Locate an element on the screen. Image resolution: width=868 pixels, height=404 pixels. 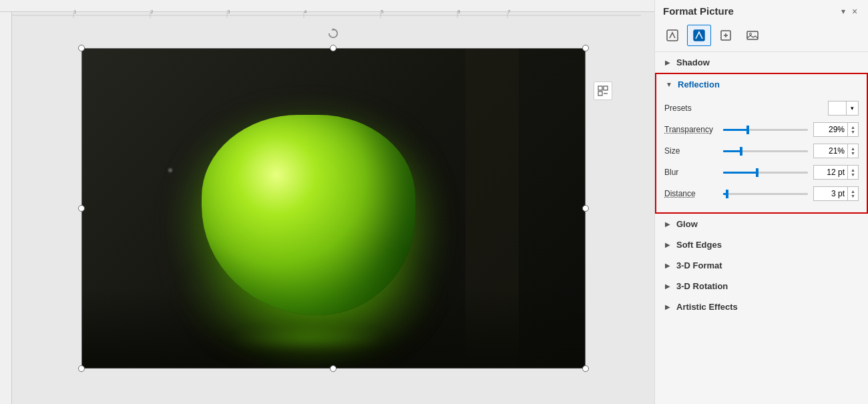
artistic-effects-arrow: ▶ is located at coordinates (668, 307).